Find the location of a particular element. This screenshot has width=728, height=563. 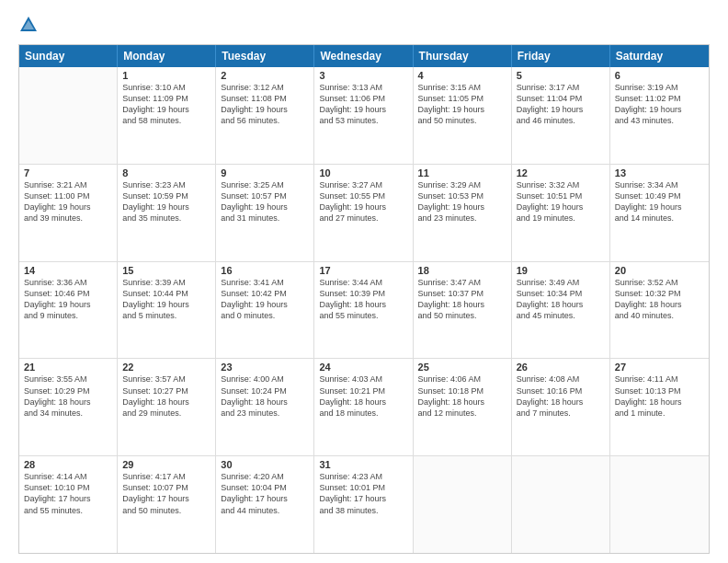

day-info: Sunrise: 3:13 AM Sunset: 11:06 PM Daylig… is located at coordinates (363, 105).